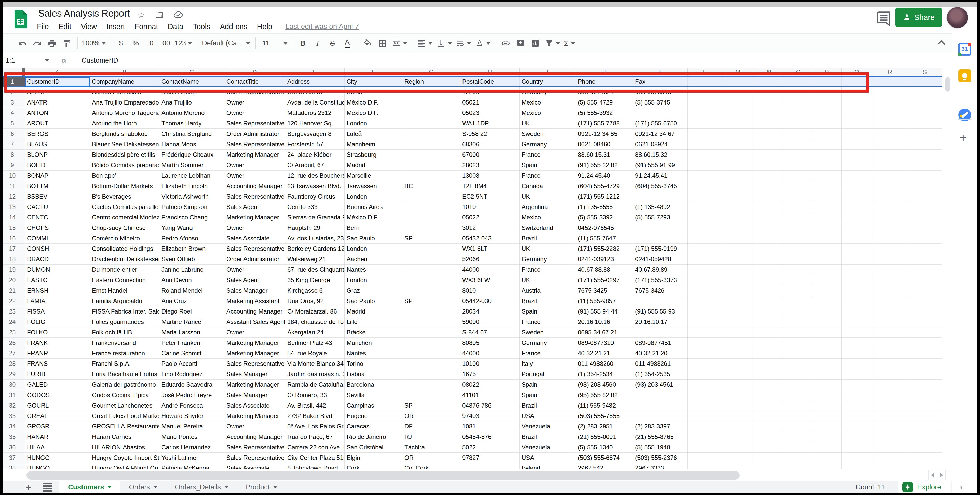  I want to click on cell-D38: Sales Associate, so click(255, 466).